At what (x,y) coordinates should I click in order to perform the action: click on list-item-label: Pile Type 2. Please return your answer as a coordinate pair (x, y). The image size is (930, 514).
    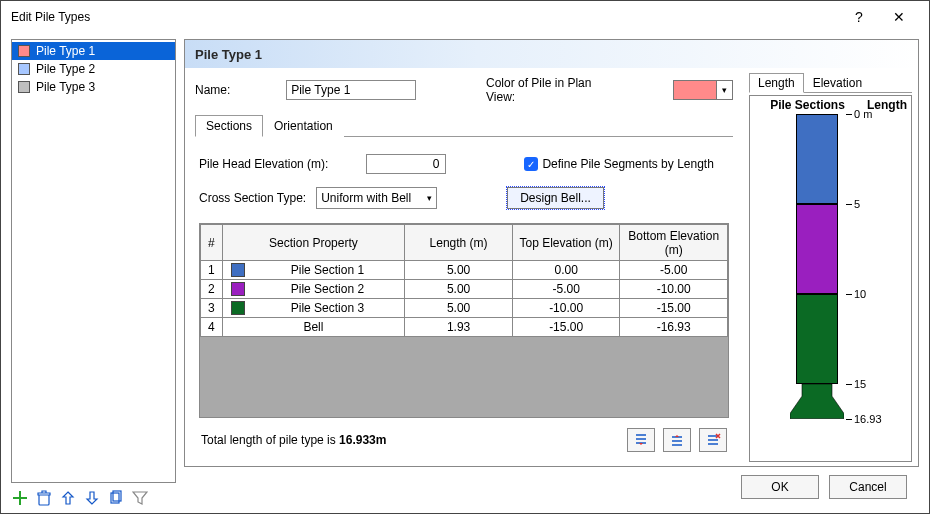
    Looking at the image, I should click on (66, 69).